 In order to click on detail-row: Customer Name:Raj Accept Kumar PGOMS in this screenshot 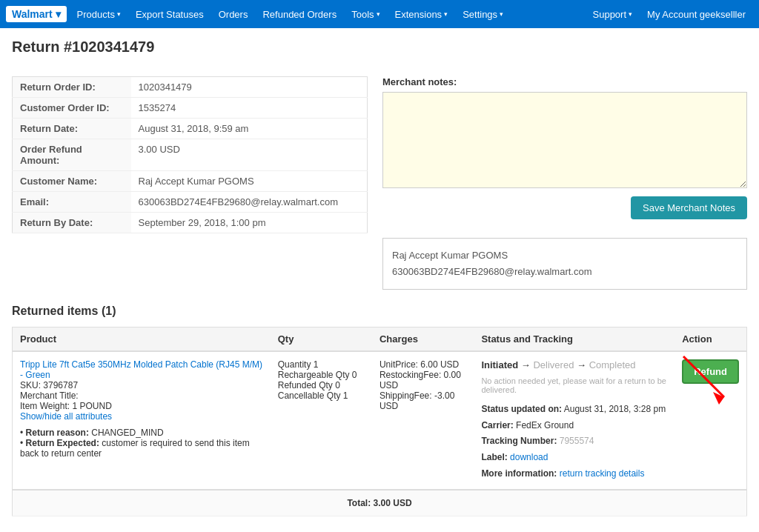, I will do `click(190, 182)`.